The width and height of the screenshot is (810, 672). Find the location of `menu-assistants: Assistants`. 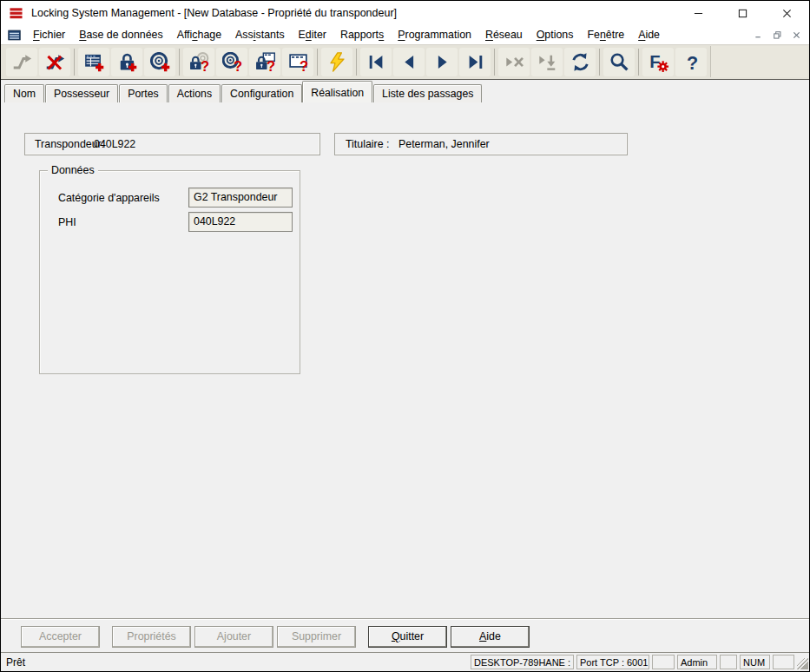

menu-assistants: Assistants is located at coordinates (260, 35).